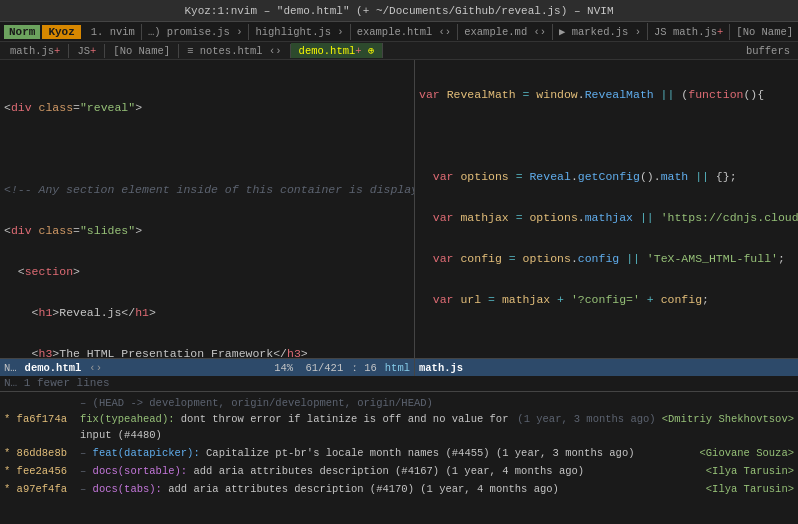 This screenshot has height=524, width=798. What do you see at coordinates (399, 489) in the screenshot?
I see `git-log-entry: * a97ef4fa – docs(tabs): add aria attrib…` at bounding box center [399, 489].